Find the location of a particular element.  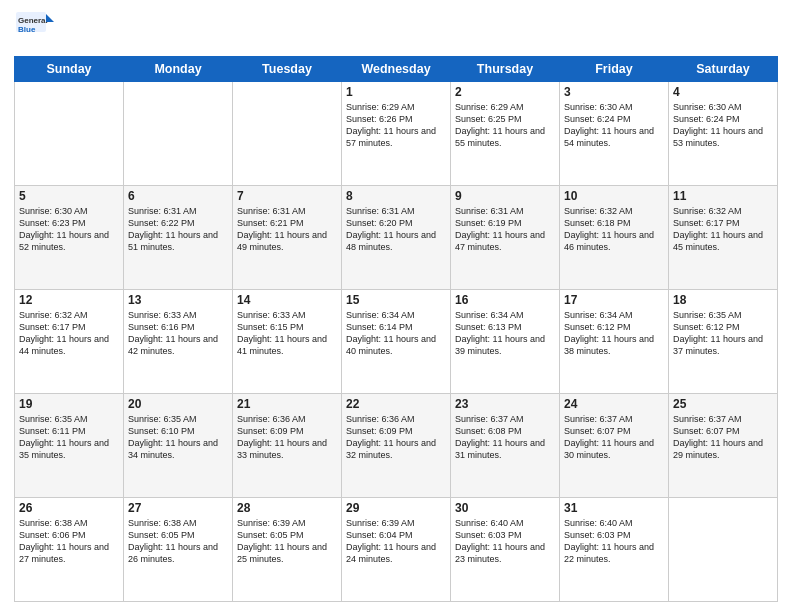

cell-info: Sunrise: 6:37 AMSunset: 6:08 PMDaylight:… is located at coordinates (505, 438).